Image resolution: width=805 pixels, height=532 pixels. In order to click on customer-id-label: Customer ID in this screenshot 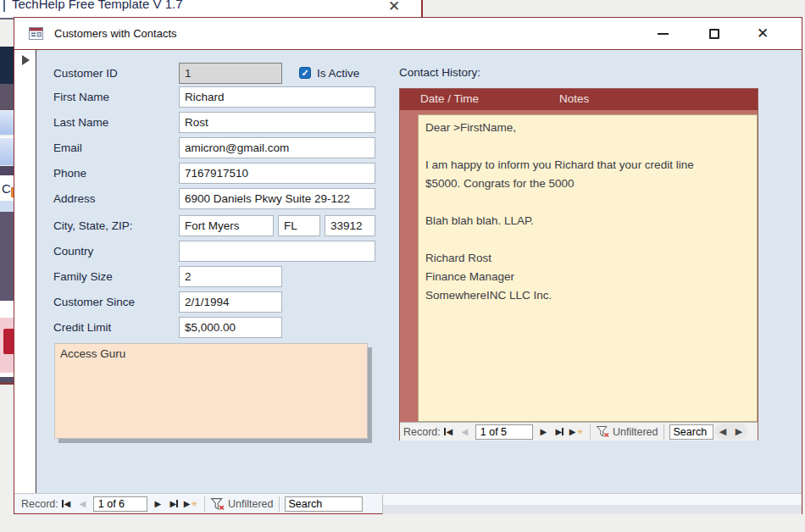, I will do `click(86, 73)`.